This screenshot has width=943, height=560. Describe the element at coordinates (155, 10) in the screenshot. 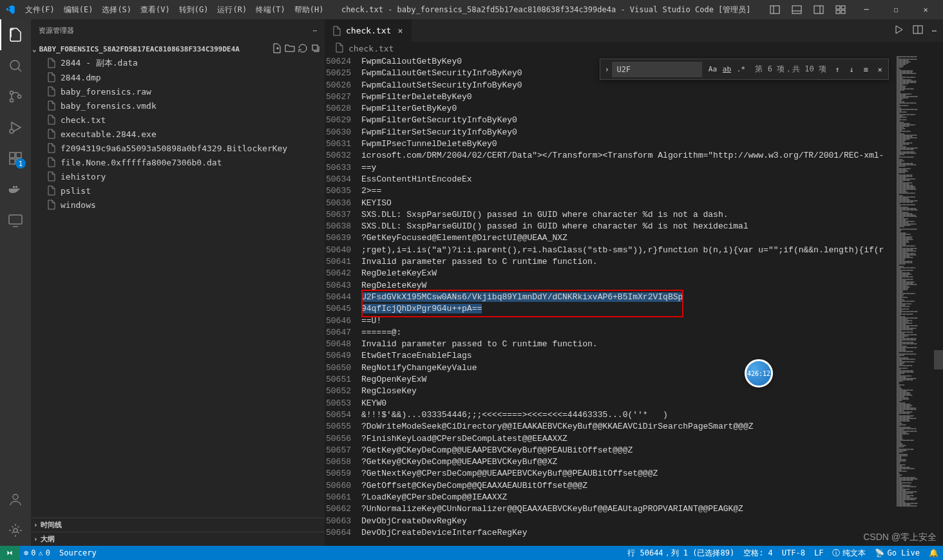

I see `menu-view: 查看(V)` at that location.